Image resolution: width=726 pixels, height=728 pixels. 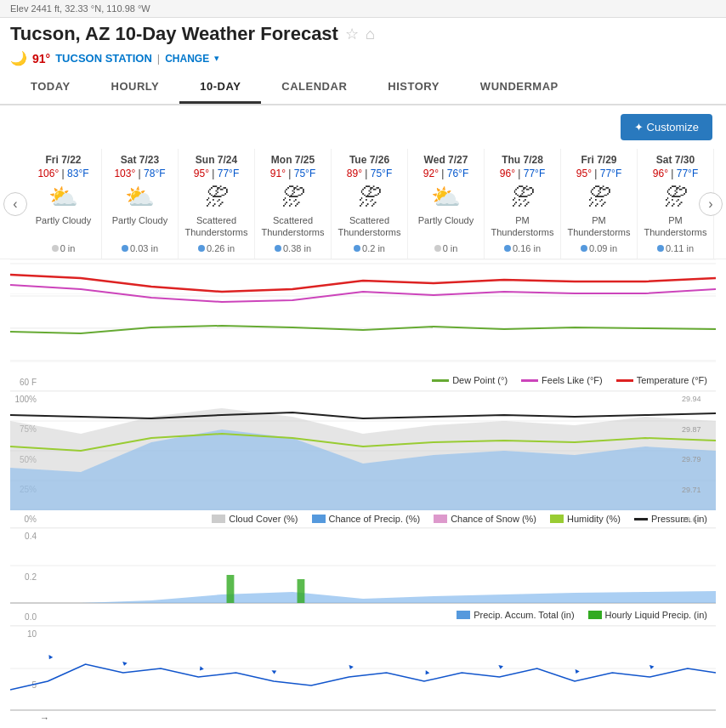 I want to click on day-temps: 92° | 76°F, so click(x=445, y=173).